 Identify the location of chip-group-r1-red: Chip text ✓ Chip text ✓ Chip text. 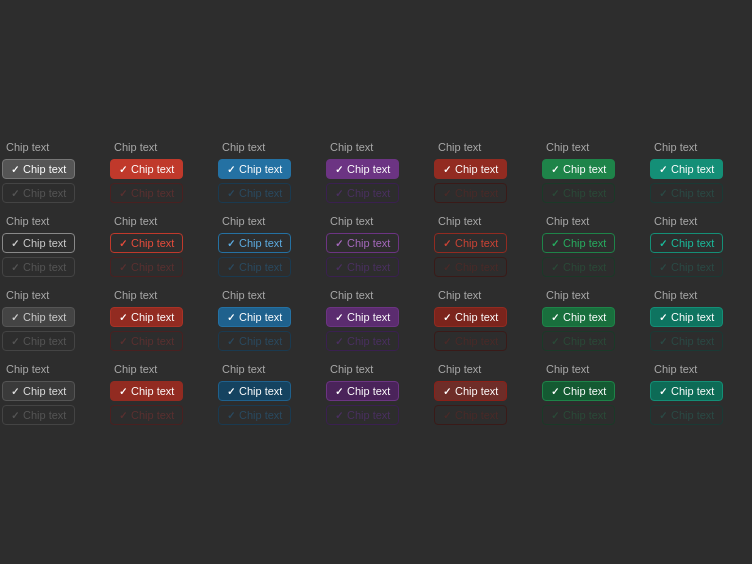
(160, 171).